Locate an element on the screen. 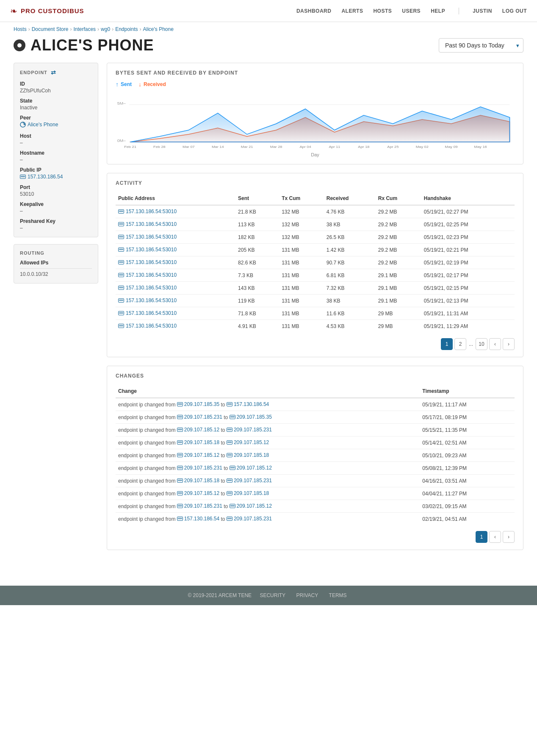 The height and width of the screenshot is (756, 537). change-to-ip: 209.107.185.35 is located at coordinates (251, 417).